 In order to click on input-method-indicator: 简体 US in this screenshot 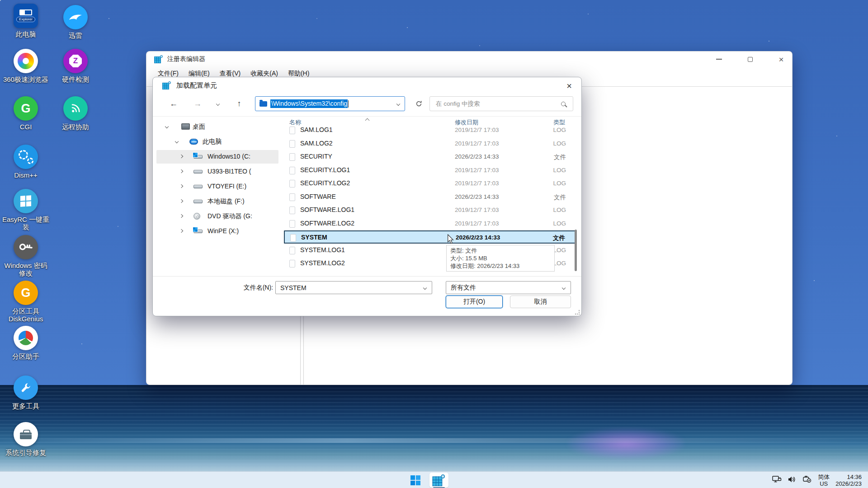, I will do `click(824, 480)`.